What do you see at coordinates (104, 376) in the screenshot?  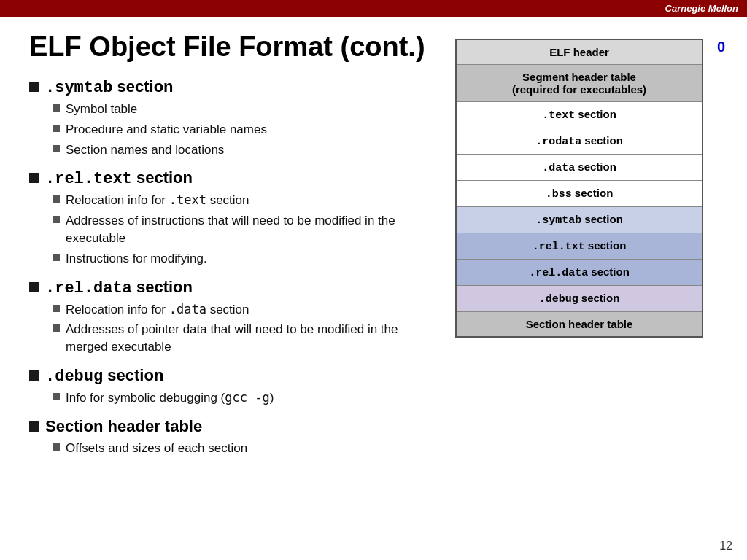 I see `section-debug-title: .debug section` at bounding box center [104, 376].